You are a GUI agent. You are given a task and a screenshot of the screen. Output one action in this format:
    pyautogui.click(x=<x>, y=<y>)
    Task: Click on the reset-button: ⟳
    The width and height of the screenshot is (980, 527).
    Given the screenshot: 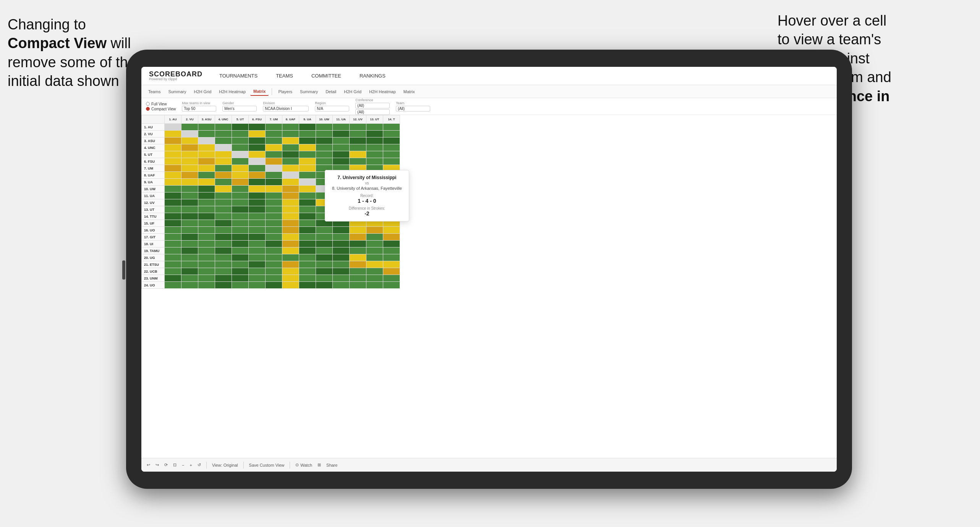 What is the action you would take?
    pyautogui.click(x=166, y=465)
    